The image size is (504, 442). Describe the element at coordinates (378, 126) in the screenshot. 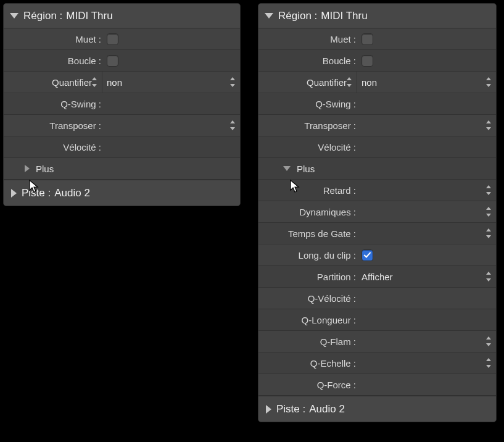

I see `row-transposer: Transposer :` at that location.